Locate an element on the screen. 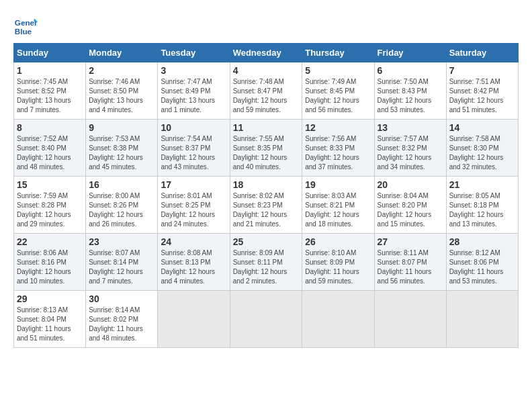  day-info: Sunrise: 8:06 AM Sunset: 8:16 PM Dayligh… is located at coordinates (50, 267).